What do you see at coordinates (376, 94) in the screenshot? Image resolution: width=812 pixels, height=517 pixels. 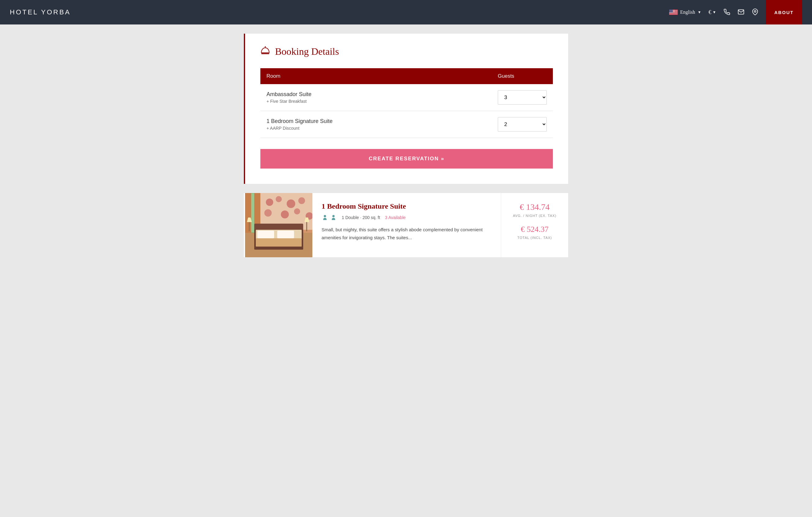 I see `room-name-1: Ambassador Suite` at bounding box center [376, 94].